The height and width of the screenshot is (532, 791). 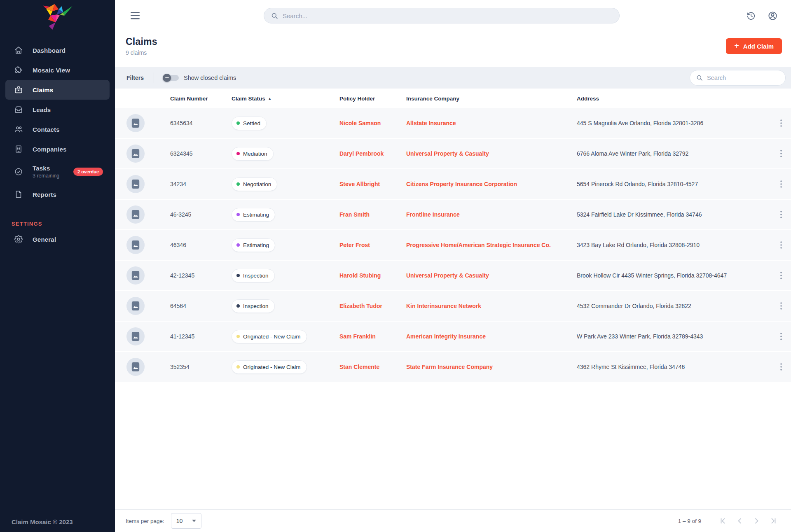 What do you see at coordinates (186, 521) in the screenshot?
I see `items-per-page-select: 10` at bounding box center [186, 521].